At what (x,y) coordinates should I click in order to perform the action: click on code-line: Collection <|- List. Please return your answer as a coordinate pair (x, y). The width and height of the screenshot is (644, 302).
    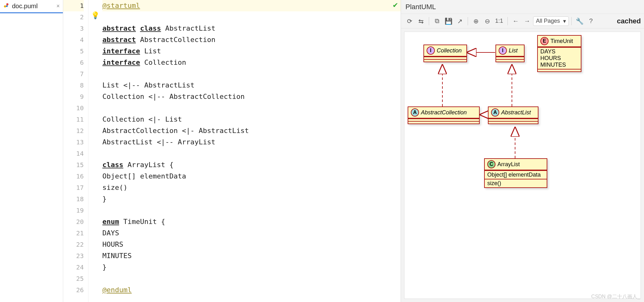
    Looking at the image, I should click on (142, 119).